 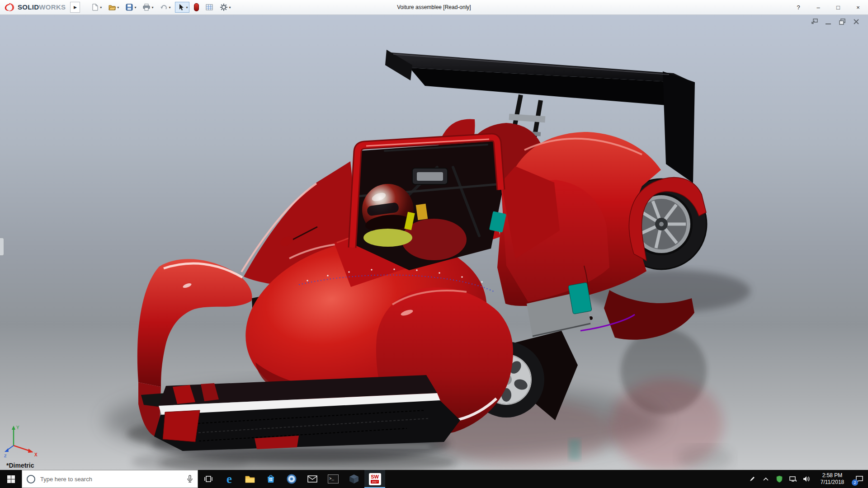 I want to click on taskbar-item-command-prompt: >_, so click(x=333, y=479).